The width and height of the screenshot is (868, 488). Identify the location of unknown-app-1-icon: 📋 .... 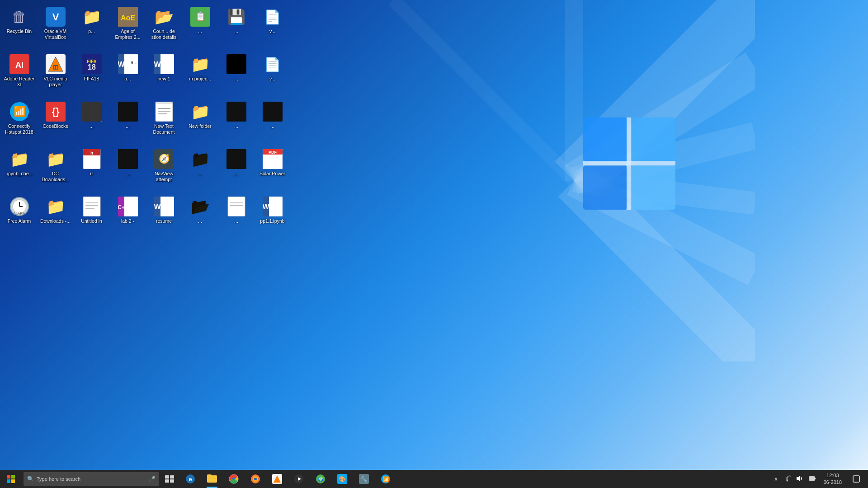
(200, 25).